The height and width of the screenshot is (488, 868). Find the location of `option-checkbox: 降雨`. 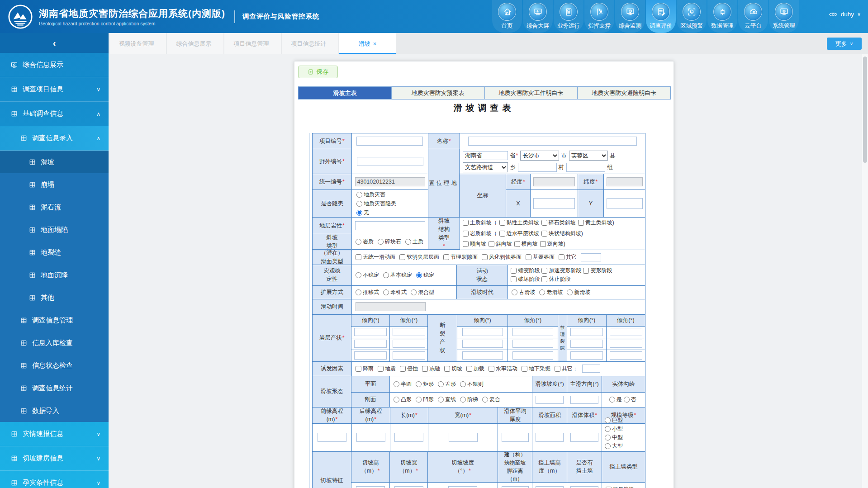

option-checkbox: 降雨 is located at coordinates (365, 369).